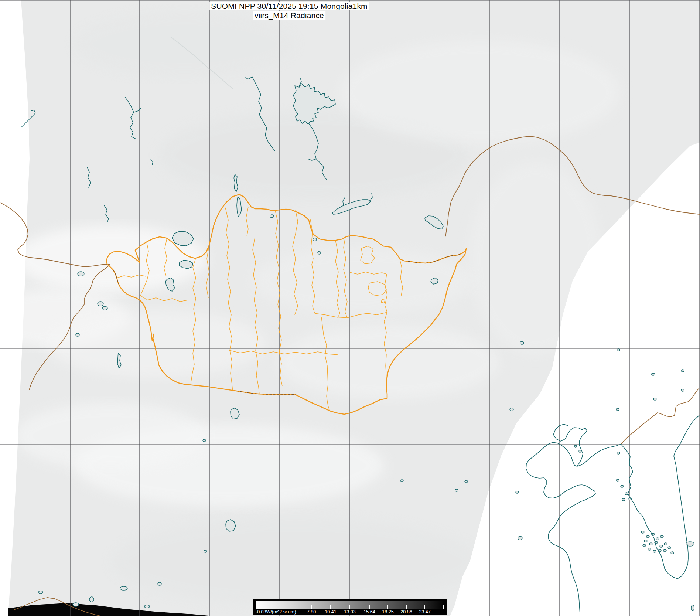  What do you see at coordinates (406, 612) in the screenshot?
I see `colorbar-value: 20.86` at bounding box center [406, 612].